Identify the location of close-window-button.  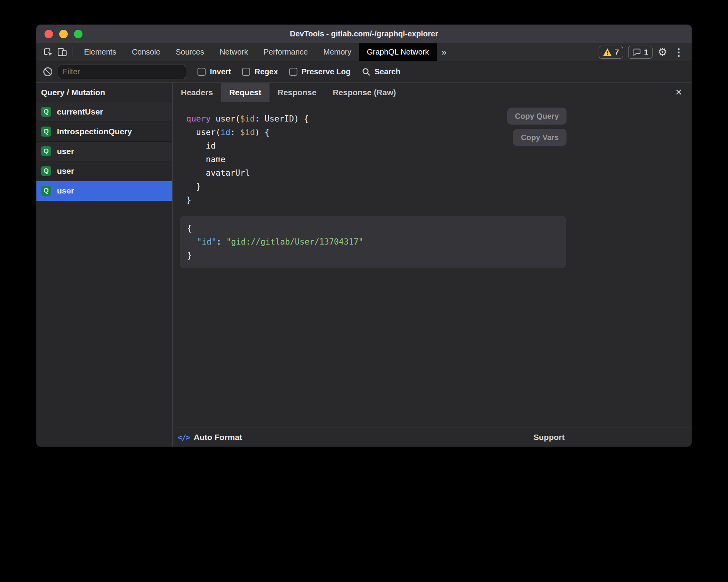
(49, 34).